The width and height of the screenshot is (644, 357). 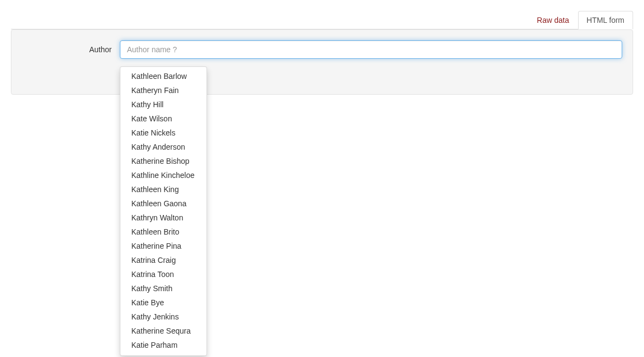 What do you see at coordinates (163, 261) in the screenshot?
I see `dropdown-item: Katrina Craig` at bounding box center [163, 261].